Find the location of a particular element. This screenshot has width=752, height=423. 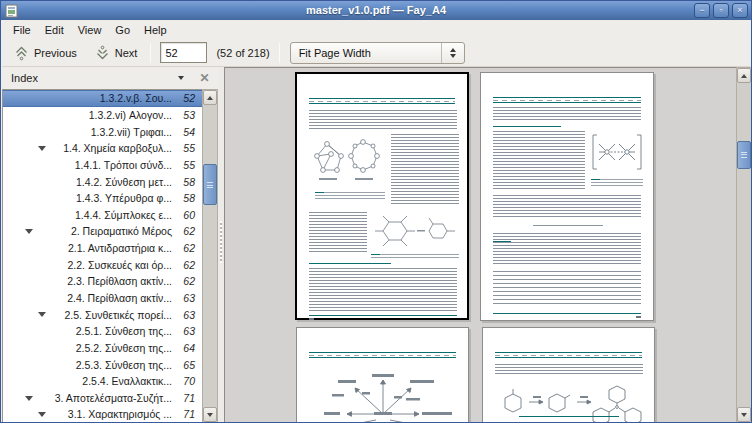

index-entry-page: 52 is located at coordinates (190, 98).